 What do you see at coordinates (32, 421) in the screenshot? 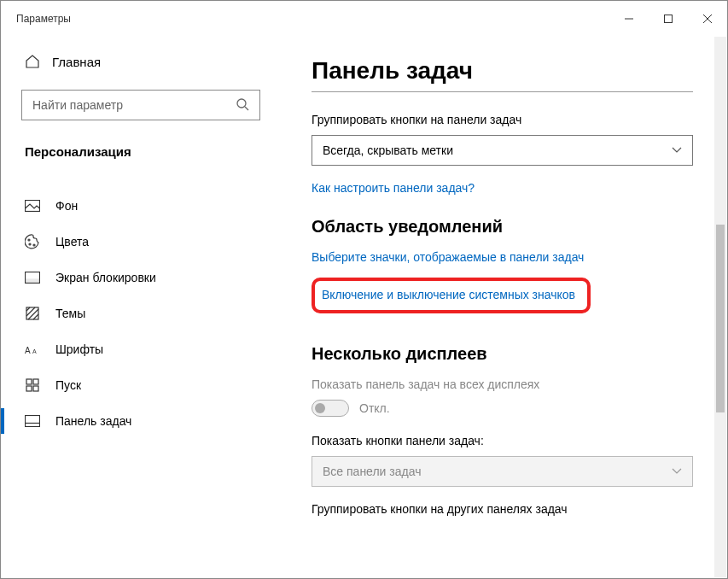
I see `taskbar-icon` at bounding box center [32, 421].